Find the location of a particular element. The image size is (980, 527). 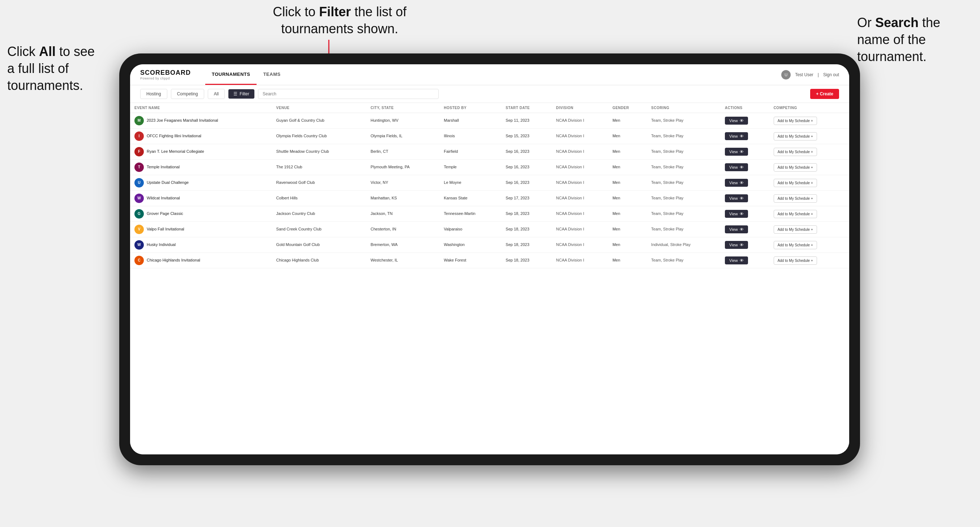

col-hosted-by: HOSTED BY is located at coordinates (470, 108).